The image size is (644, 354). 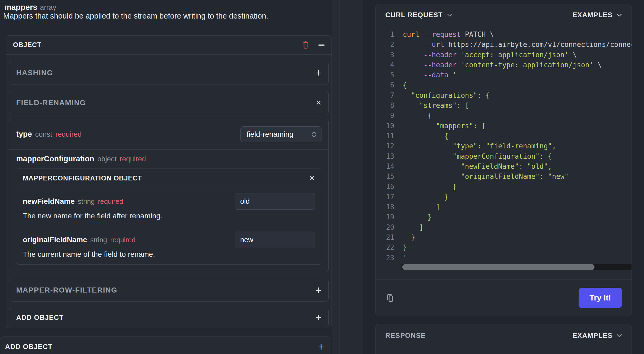 I want to click on type-select: field-renaming, so click(x=281, y=134).